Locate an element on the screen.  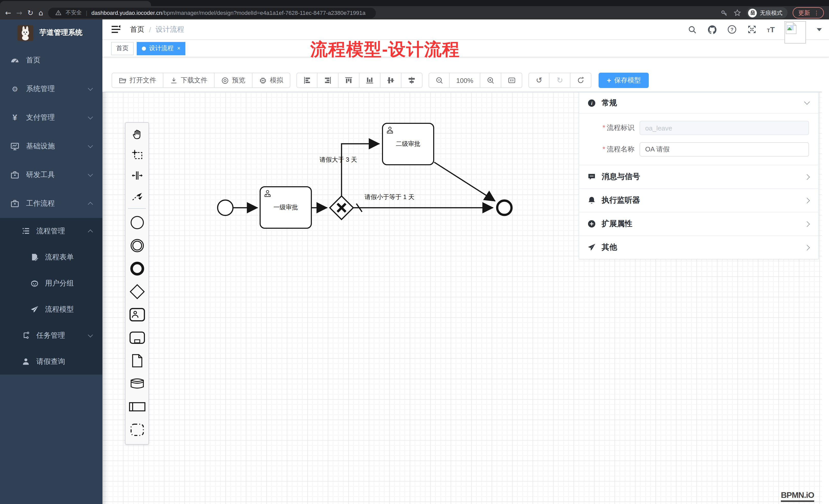
align-button-group is located at coordinates (359, 80).